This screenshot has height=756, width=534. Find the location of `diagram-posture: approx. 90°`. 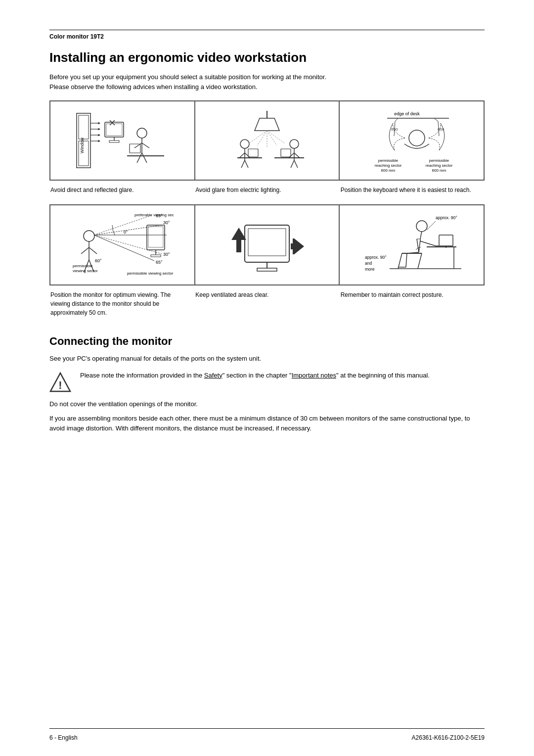

diagram-posture: approx. 90° is located at coordinates (411, 245).